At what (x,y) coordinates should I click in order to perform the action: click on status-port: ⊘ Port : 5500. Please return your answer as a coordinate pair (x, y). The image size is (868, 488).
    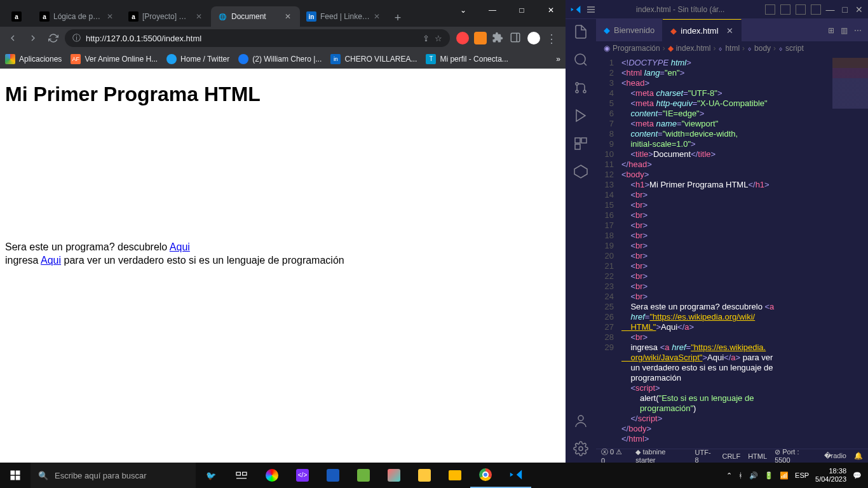
    Looking at the image, I should click on (796, 456).